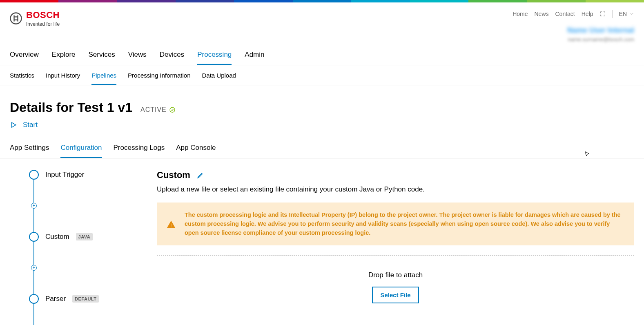  I want to click on nav-contact: Contact, so click(565, 14).